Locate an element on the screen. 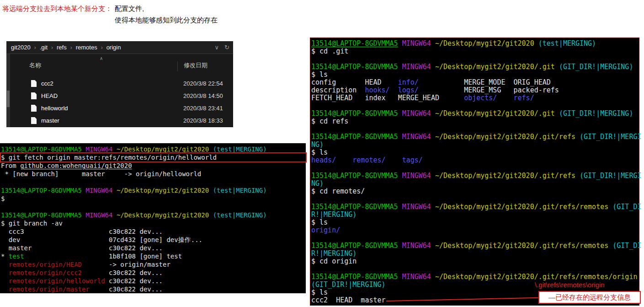 The image size is (644, 307). terminal-text: test is located at coordinates (16, 256).